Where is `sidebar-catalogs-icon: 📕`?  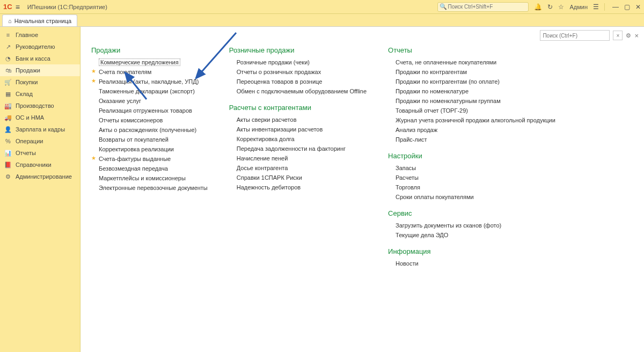
sidebar-catalogs-icon: 📕 is located at coordinates (8, 165).